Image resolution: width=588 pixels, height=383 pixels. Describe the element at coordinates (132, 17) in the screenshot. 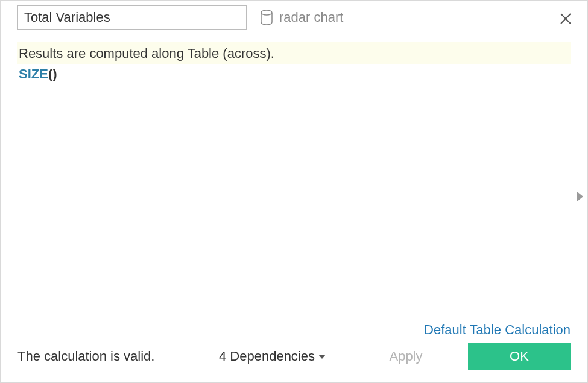

I see `calculation-name-input` at that location.